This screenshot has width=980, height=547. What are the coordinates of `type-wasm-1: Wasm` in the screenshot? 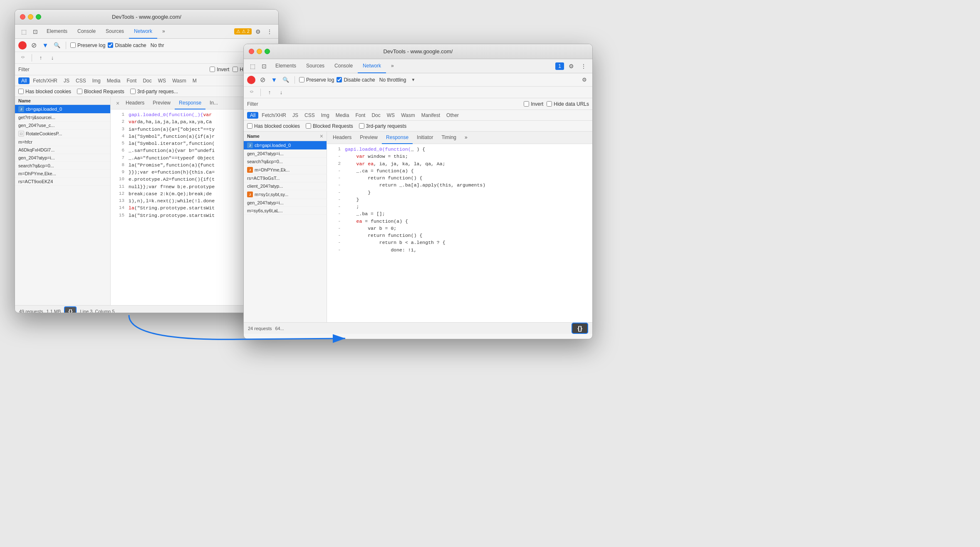 It's located at (179, 81).